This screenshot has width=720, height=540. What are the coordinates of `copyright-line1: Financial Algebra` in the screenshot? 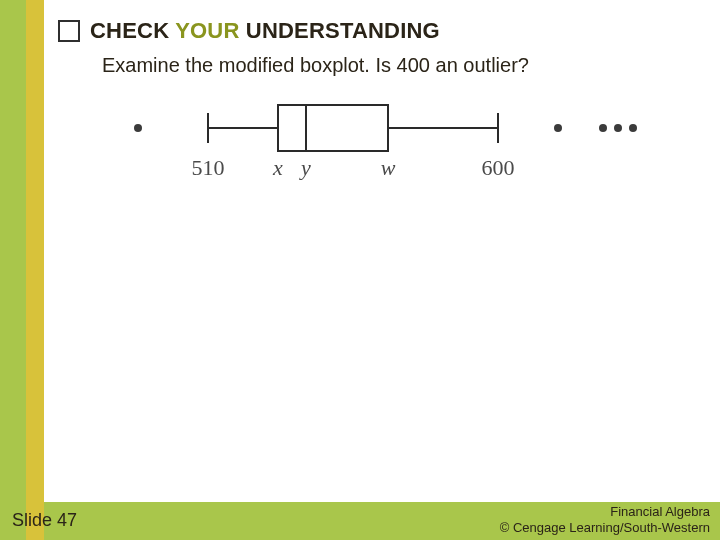 It's located at (605, 512).